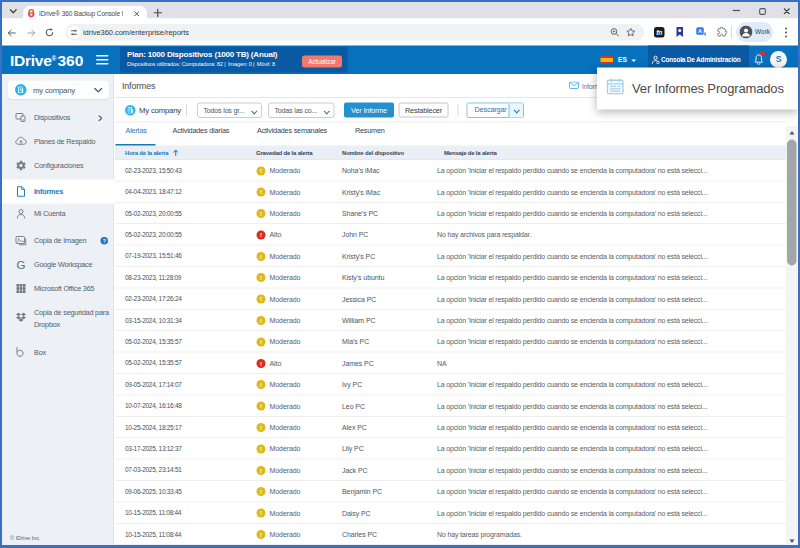 This screenshot has height=548, width=800. I want to click on svg-text: G, so click(22, 265).